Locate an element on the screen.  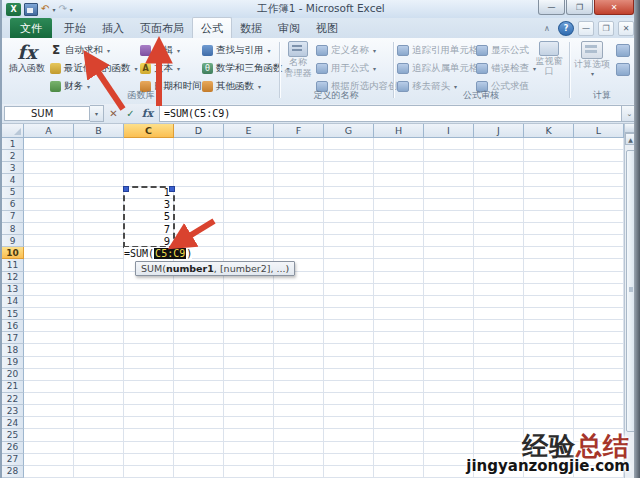
calculate-sheet-icon is located at coordinates (623, 70).